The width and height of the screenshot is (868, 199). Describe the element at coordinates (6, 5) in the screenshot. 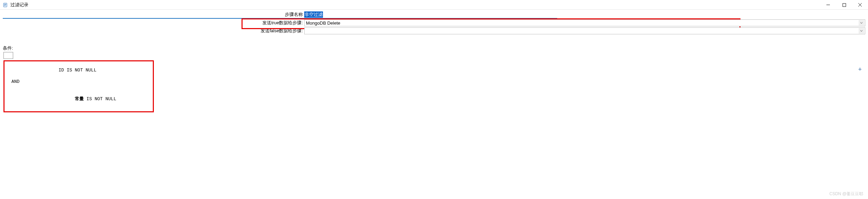

I see `app-icon` at that location.